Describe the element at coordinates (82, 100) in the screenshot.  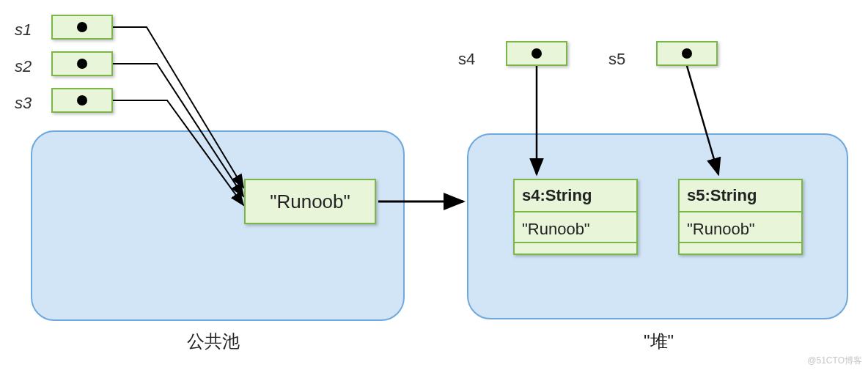
I see `ref-box-s3` at that location.